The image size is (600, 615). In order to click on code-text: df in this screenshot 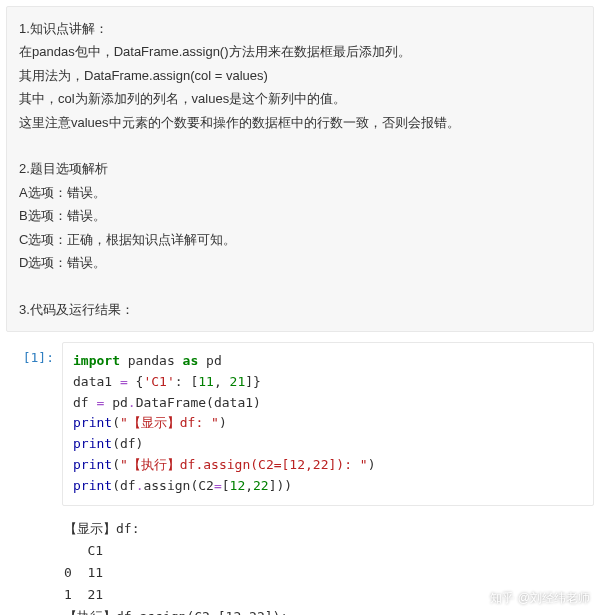, I will do `click(84, 402)`.